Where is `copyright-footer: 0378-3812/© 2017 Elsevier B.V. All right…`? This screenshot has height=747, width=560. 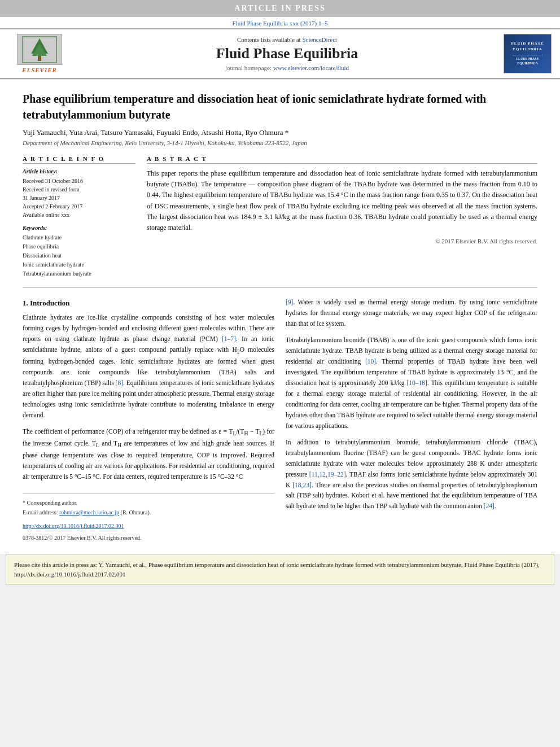 copyright-footer: 0378-3812/© 2017 Elsevier B.V. All right… is located at coordinates (148, 539).